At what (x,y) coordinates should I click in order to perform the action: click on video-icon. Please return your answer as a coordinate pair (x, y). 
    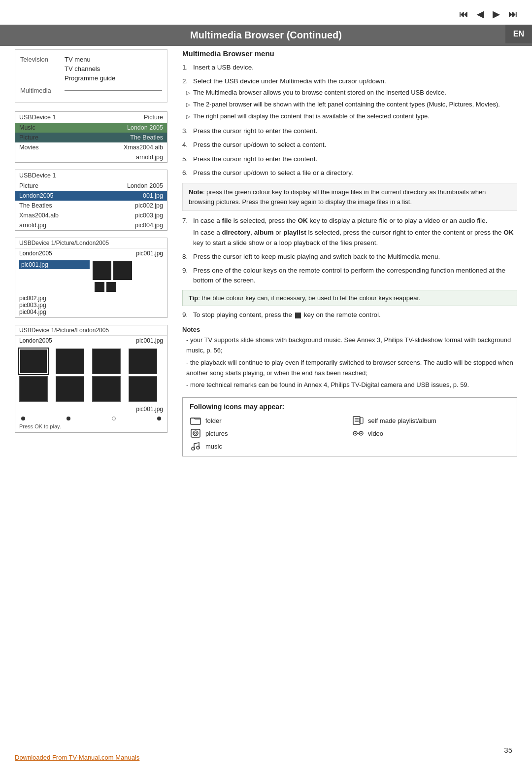
    Looking at the image, I should click on (358, 433).